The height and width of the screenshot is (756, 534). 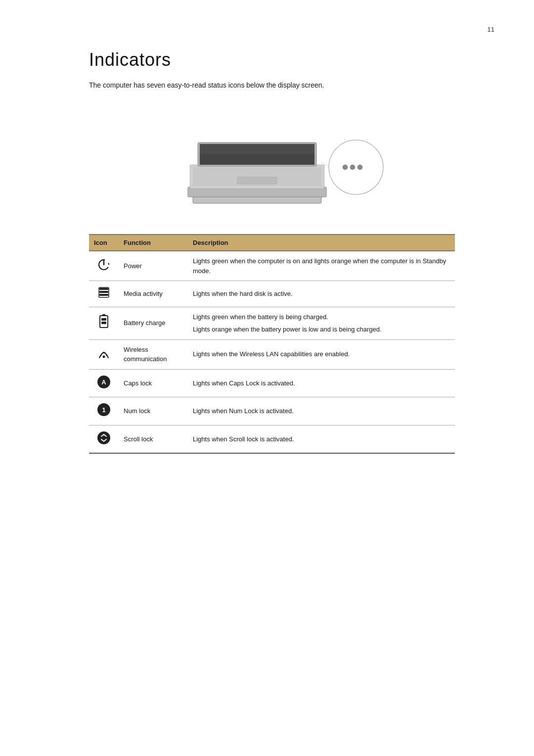 What do you see at coordinates (321, 242) in the screenshot?
I see `col-description: Description` at bounding box center [321, 242].